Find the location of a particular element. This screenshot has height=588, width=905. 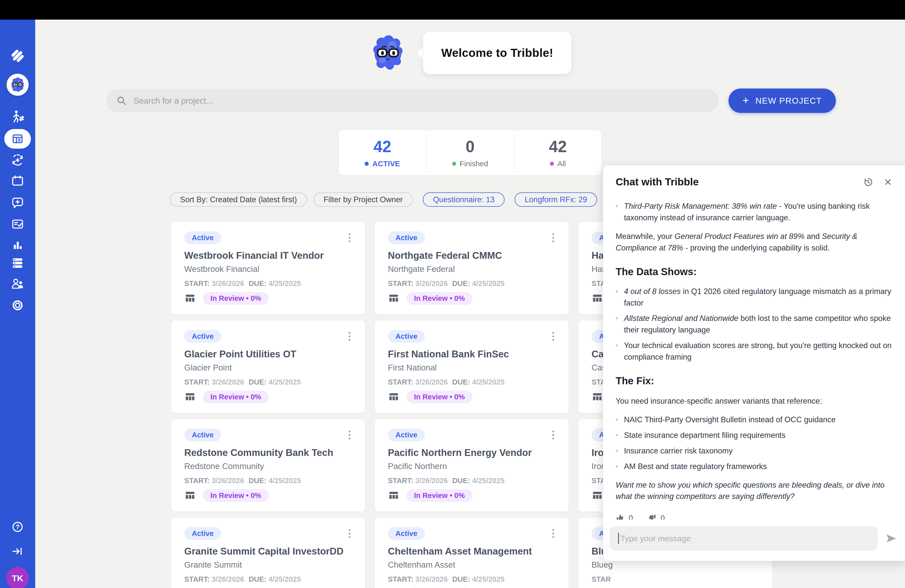

thumbs-up-button: 0 is located at coordinates (624, 516).